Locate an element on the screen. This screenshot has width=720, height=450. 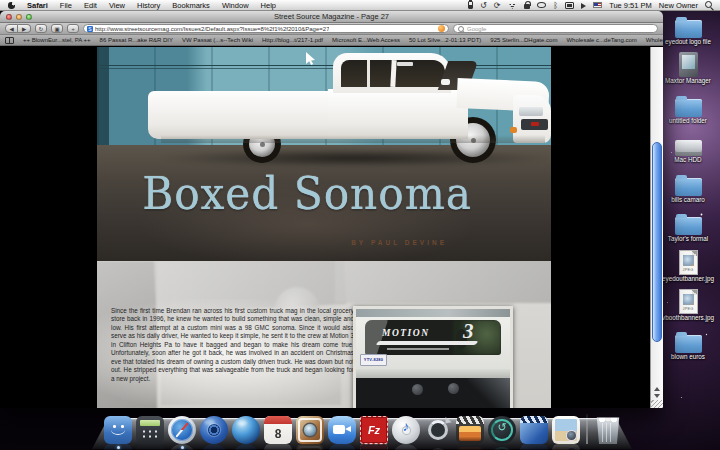
window-controls is located at coordinates (19, 17).